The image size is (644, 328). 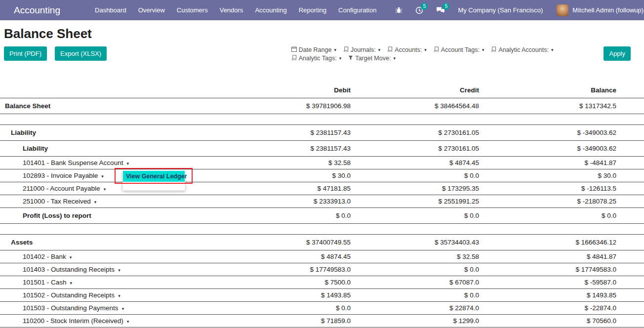 I want to click on account-label: 211000 - Account Payable, so click(x=61, y=189).